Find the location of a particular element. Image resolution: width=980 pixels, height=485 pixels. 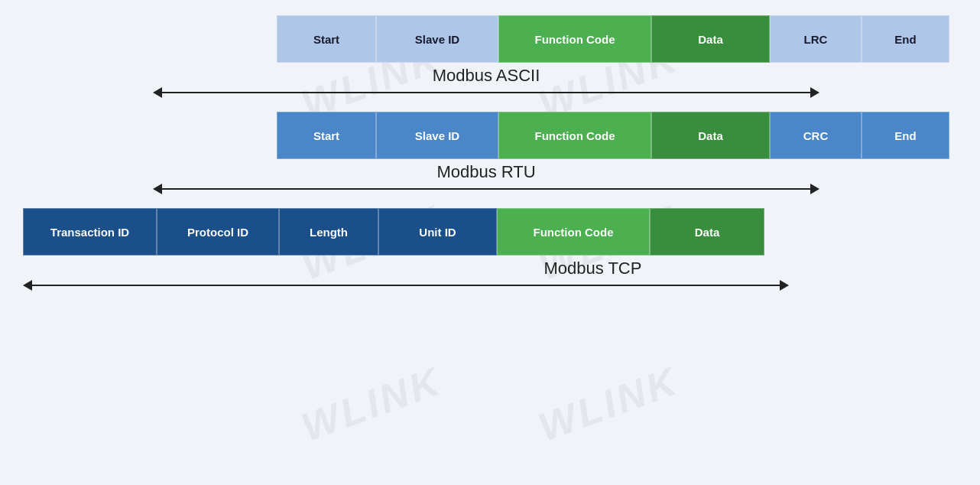

rtu-arrow-right is located at coordinates (815, 189).